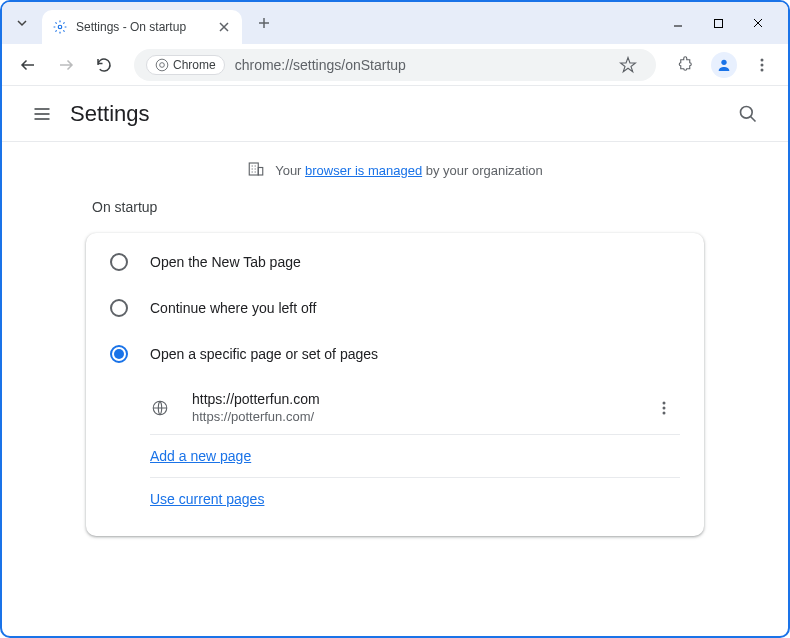 The height and width of the screenshot is (638, 790). Describe the element at coordinates (226, 262) in the screenshot. I see `radio-label: Open the New Tab page` at that location.